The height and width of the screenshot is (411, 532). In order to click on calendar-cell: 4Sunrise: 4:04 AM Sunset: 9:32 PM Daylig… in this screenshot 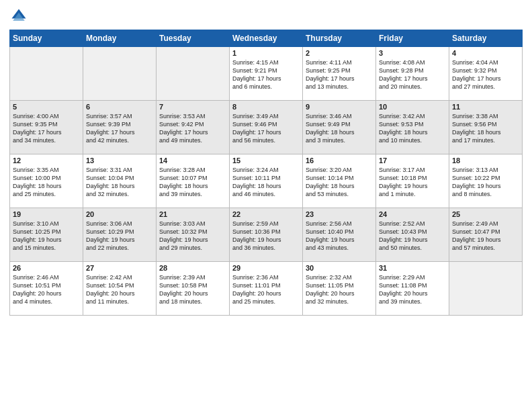, I will do `click(486, 74)`.